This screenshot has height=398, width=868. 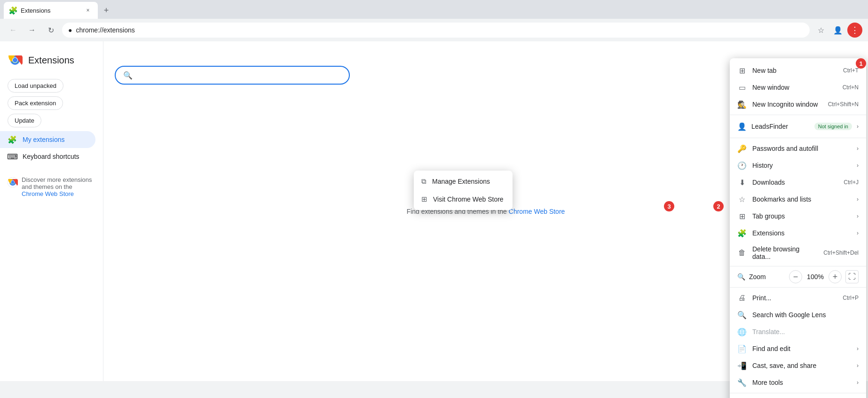 I want to click on badge-1: 1, so click(x=861, y=63).